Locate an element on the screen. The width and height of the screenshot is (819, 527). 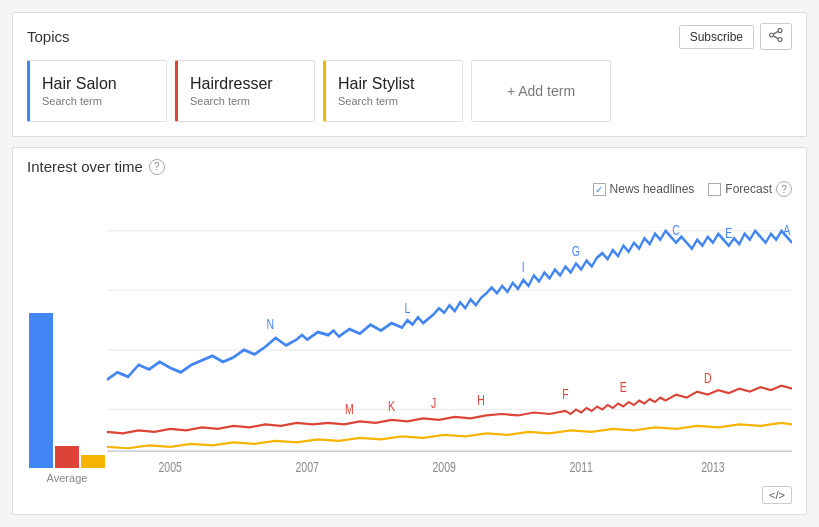
year-2007: 2007 is located at coordinates (308, 466).